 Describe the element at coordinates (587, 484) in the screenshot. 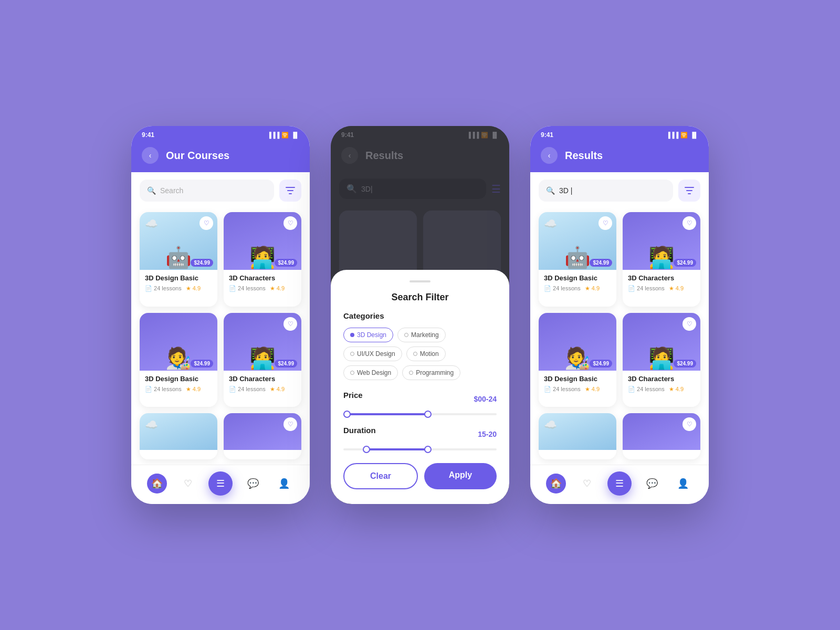

I see `nav-heart-right: ♡` at that location.